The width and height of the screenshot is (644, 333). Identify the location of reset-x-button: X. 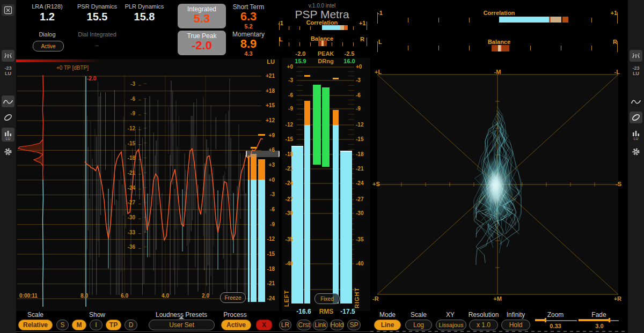
(264, 325).